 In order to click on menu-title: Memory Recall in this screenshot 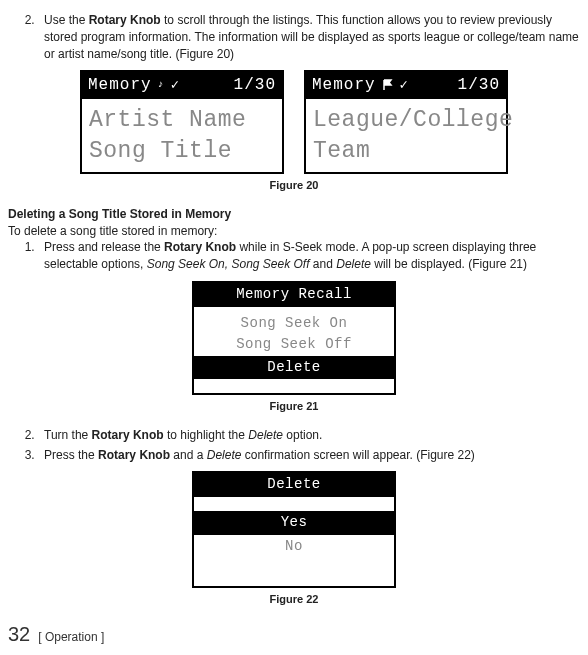, I will do `click(294, 295)`.